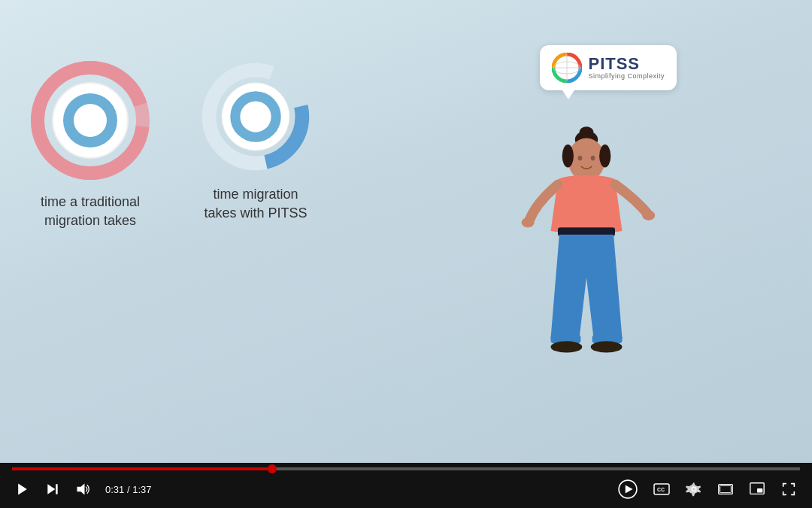 This screenshot has height=508, width=812. Describe the element at coordinates (128, 489) in the screenshot. I see `time-display: 0:31 / 1:37` at that location.